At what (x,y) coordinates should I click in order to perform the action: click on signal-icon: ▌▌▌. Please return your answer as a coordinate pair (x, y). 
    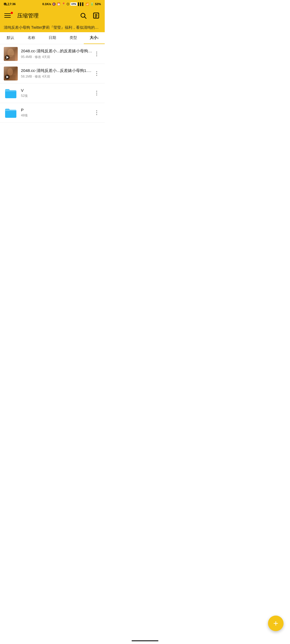
    Looking at the image, I should click on (81, 4).